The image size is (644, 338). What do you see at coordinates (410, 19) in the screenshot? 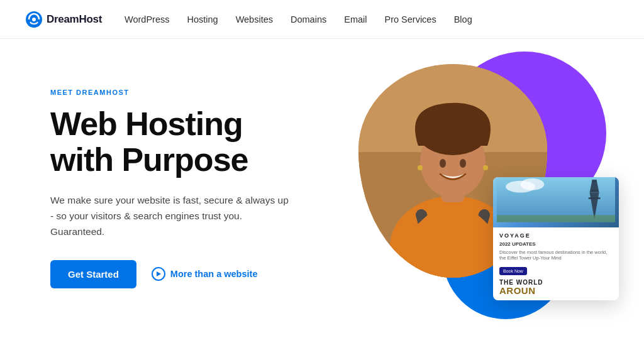
I see `nav-item-pro-services: Pro Services` at bounding box center [410, 19].